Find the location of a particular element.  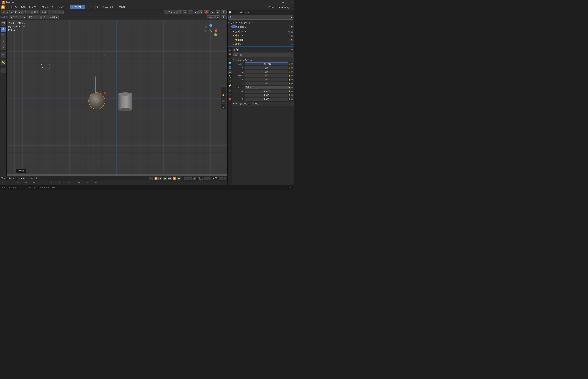

snap-toggle: ⊞ is located at coordinates (180, 12).